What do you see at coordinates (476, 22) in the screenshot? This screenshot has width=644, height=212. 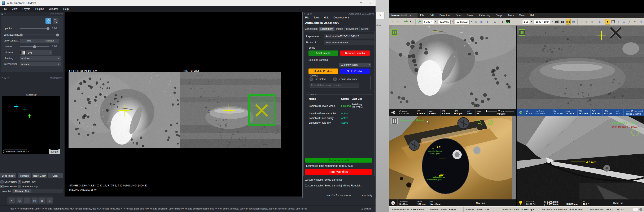 I see `crossover-icon: ◎` at bounding box center [476, 22].